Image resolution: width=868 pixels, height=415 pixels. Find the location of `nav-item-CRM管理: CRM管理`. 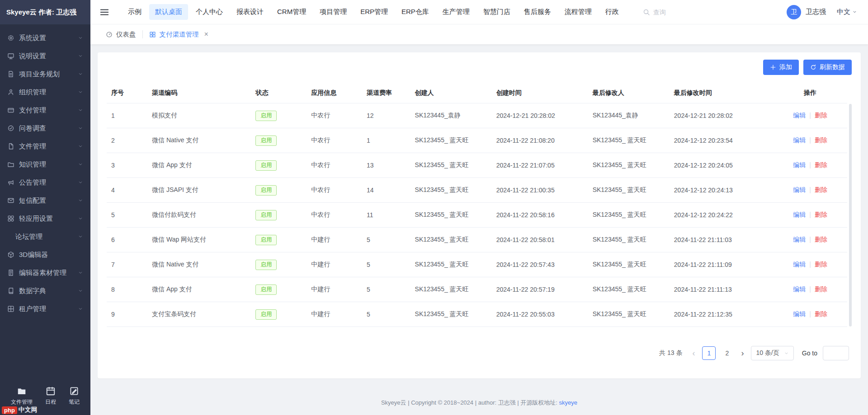

nav-item-CRM管理: CRM管理 is located at coordinates (292, 12).